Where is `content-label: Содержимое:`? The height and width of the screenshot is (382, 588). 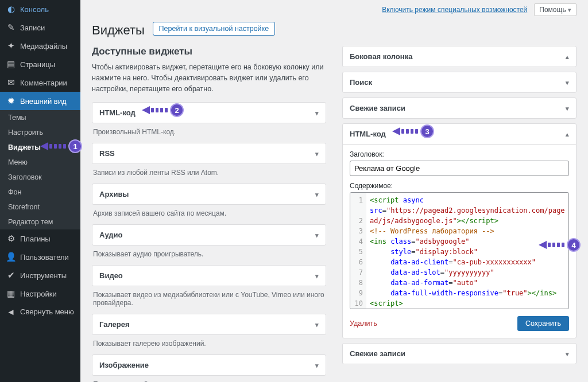 content-label: Содержимое: is located at coordinates (459, 186).